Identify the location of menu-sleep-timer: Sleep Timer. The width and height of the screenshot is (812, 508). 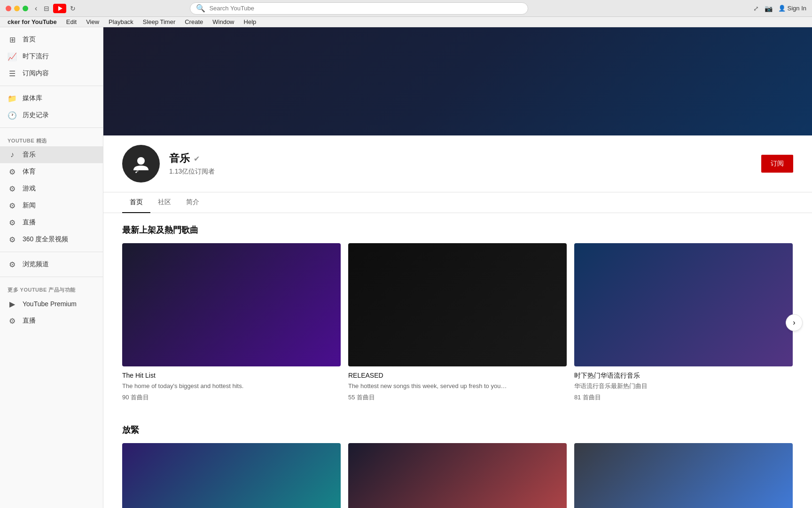
(159, 22).